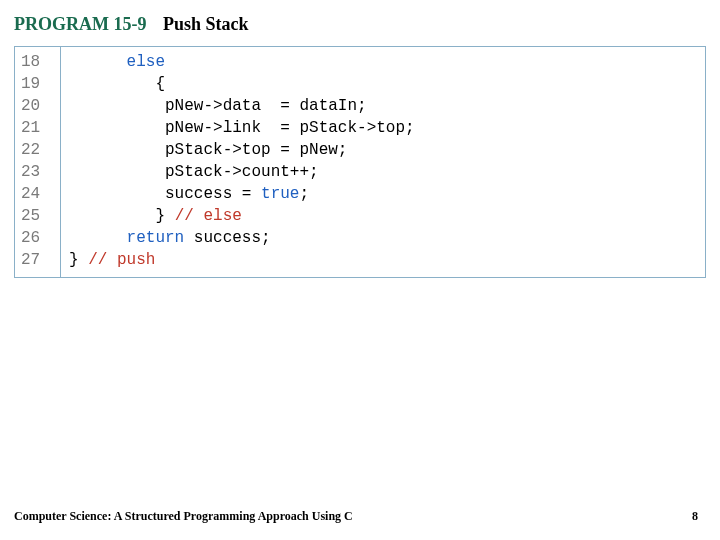 This screenshot has width=720, height=540. I want to click on code-line: pStack->count++;, so click(383, 172).